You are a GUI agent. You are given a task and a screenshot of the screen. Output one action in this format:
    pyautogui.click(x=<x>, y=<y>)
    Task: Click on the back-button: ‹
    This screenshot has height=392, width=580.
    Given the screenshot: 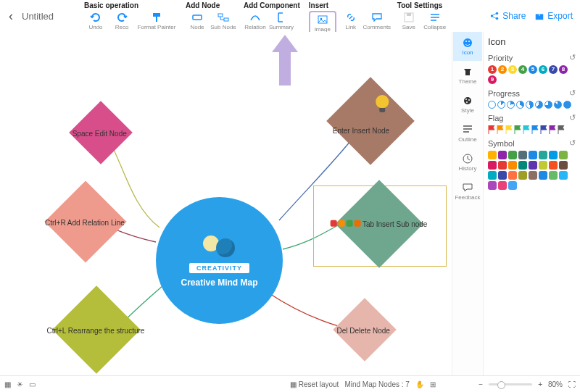 What is the action you would take?
    pyautogui.click(x=11, y=16)
    